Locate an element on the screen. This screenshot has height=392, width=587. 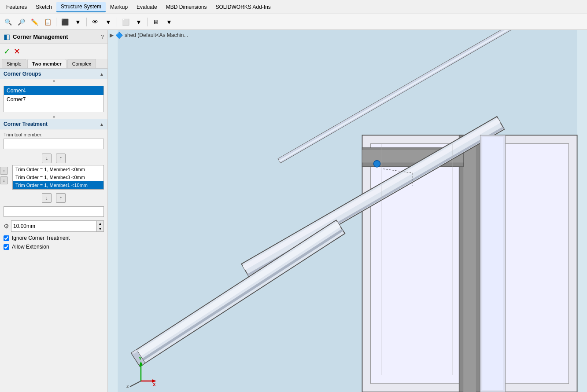
side-move-down: ↓ is located at coordinates (4, 180).